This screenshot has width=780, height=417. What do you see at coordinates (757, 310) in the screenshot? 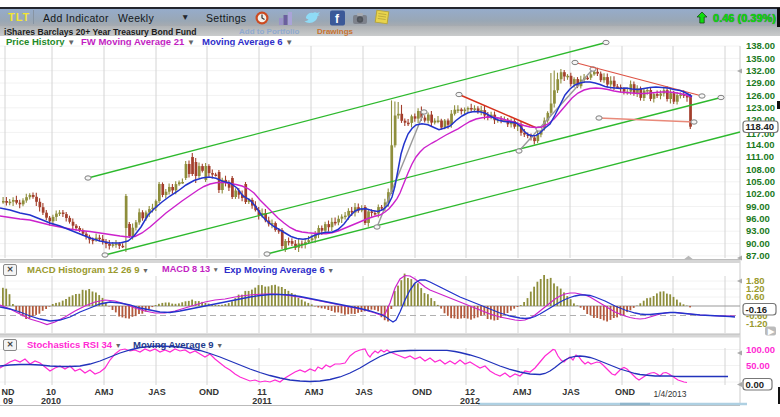
I see `svg-text: -0.16` at bounding box center [757, 310].